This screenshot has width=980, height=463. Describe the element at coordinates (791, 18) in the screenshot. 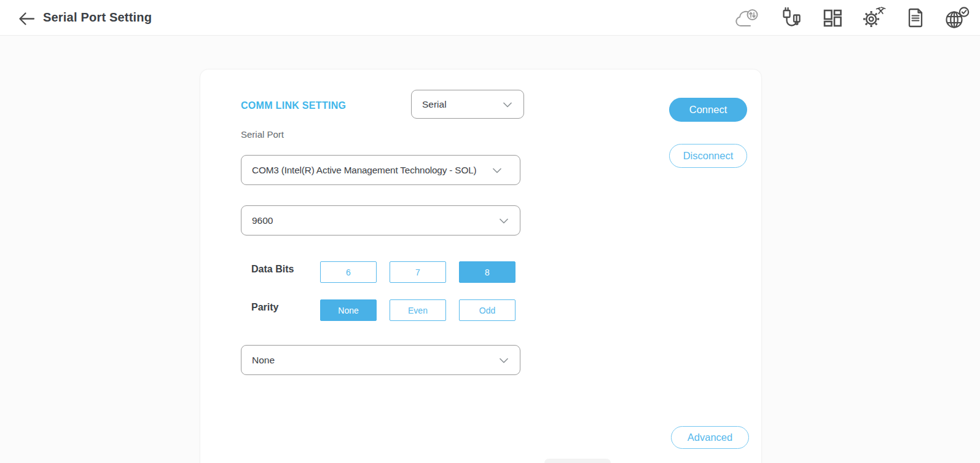

I see `usb-cable-icon` at that location.